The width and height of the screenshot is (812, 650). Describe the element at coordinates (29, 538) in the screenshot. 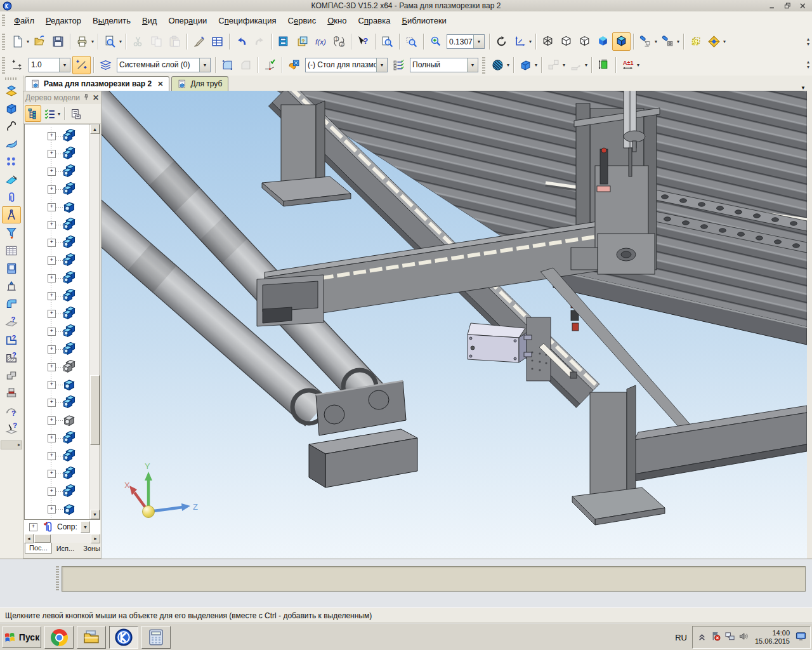

I see `scroll-left-icon: ◄` at that location.